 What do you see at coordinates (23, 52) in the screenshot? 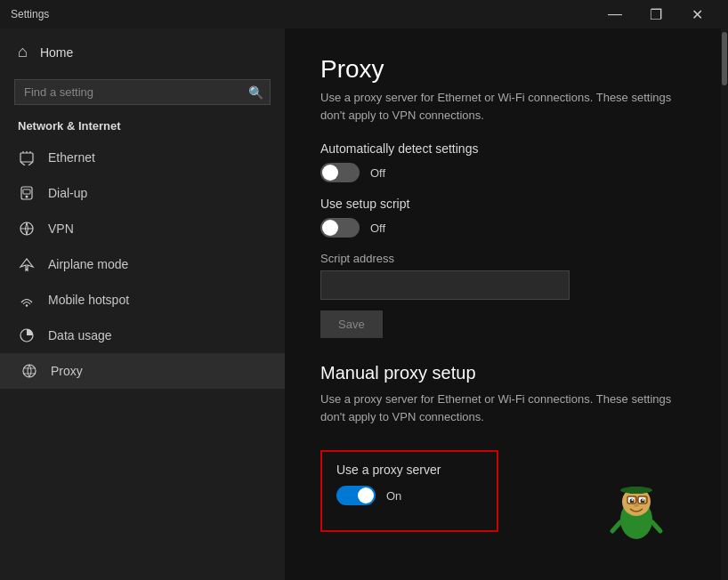
I see `home-icon: ⌂` at bounding box center [23, 52].